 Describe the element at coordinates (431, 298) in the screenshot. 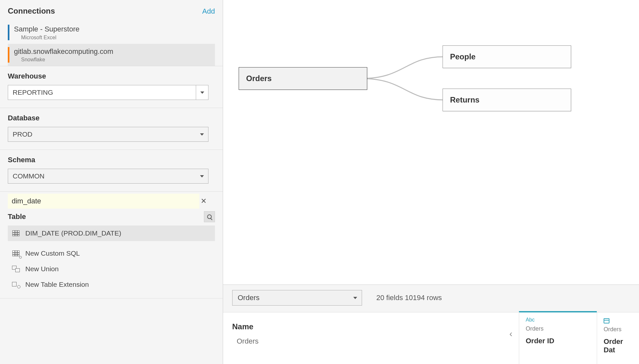

I see `data-preview-toolbar: Orders 20 fields 10194 rows` at that location.